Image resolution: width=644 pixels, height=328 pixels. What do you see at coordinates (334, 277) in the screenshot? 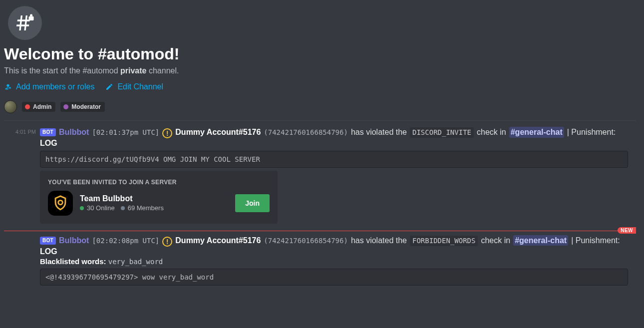
I see `code-block: <@!439396770695479297> wow very_bad_word` at bounding box center [334, 277].